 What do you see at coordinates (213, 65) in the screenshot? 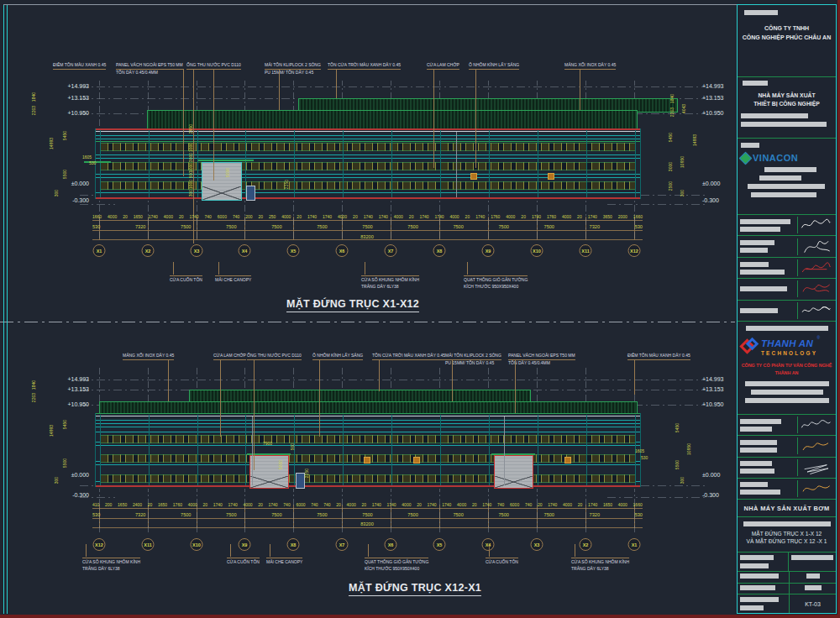
I see `callout-text: ỐNG THU NƯỚC PVC D110` at bounding box center [213, 65].